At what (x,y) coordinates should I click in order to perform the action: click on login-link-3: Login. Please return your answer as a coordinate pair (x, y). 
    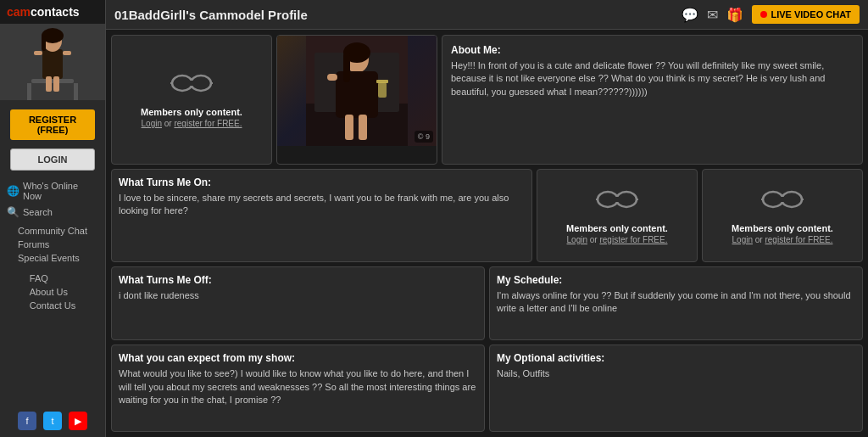
    Looking at the image, I should click on (743, 239).